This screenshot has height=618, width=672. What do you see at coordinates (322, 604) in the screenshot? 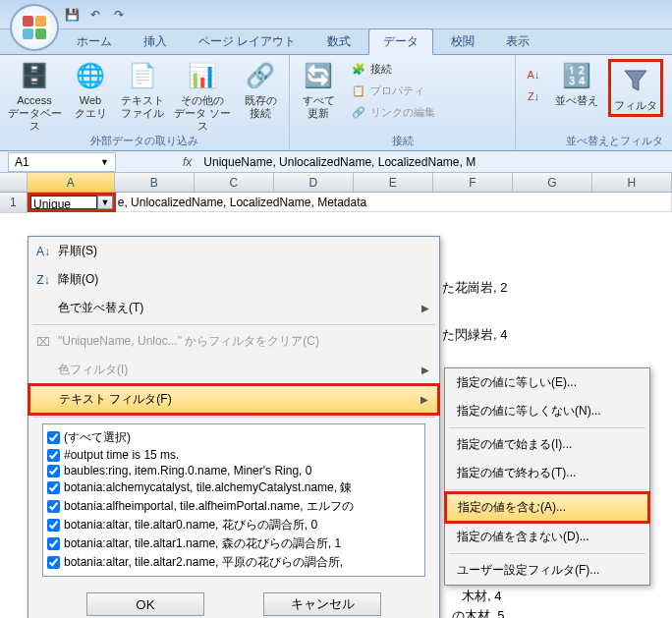
I see `cancel-button: キャンセル` at bounding box center [322, 604].